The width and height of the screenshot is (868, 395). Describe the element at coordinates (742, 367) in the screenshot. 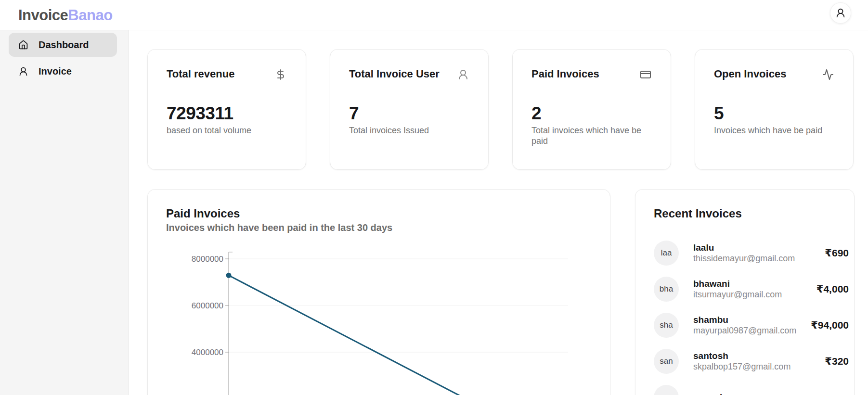

I see `invoice-user-email: skpalbop157@gmail.com` at that location.